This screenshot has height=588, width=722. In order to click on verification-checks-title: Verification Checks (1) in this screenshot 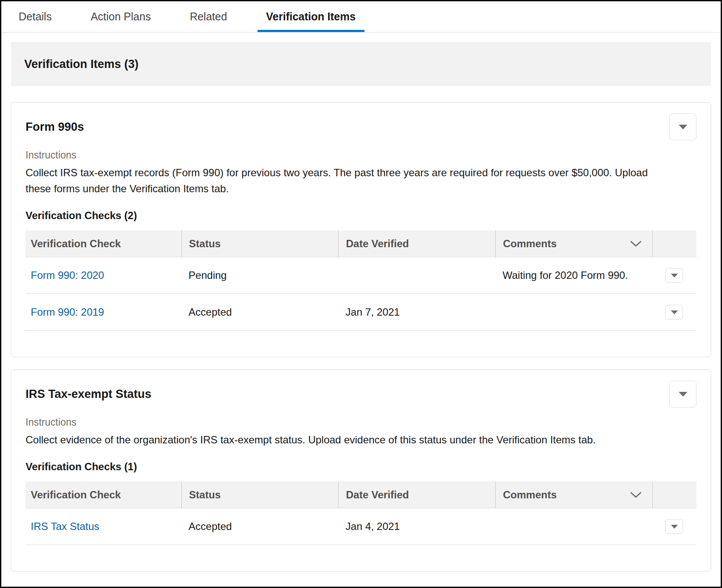, I will do `click(361, 467)`.